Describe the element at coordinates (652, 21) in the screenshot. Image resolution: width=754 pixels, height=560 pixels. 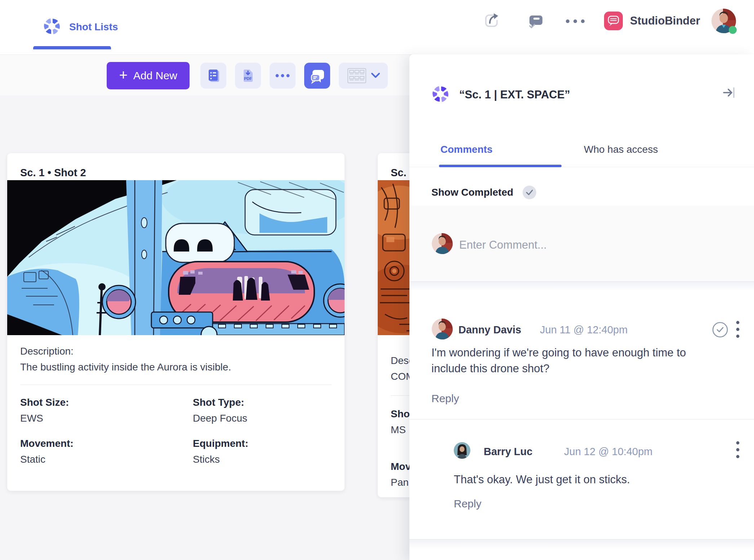
I see `brand: StudioBinder` at that location.